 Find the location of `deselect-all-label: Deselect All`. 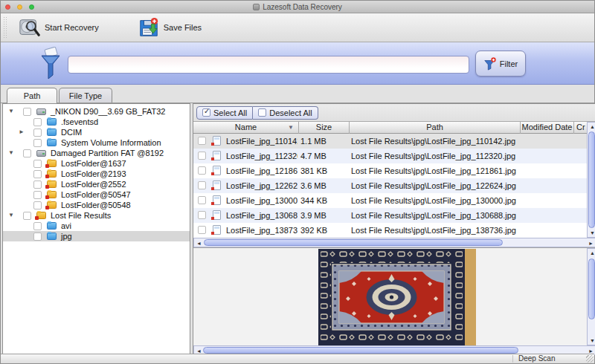

deselect-all-label: Deselect All is located at coordinates (290, 113).